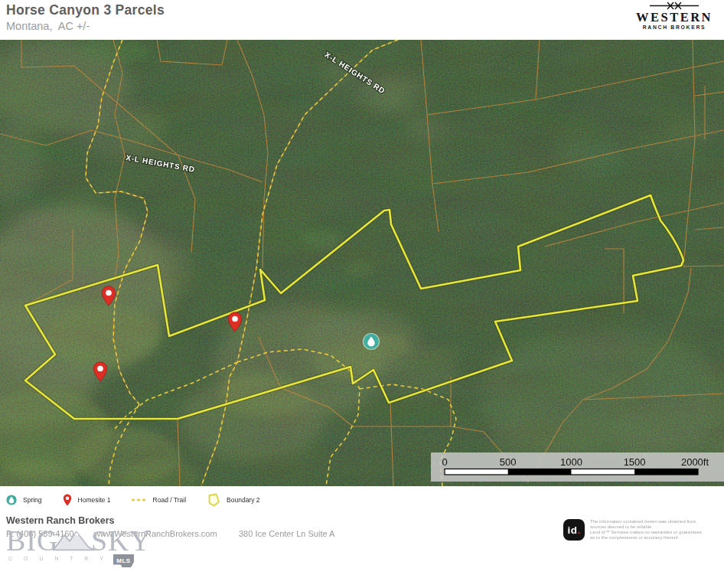 The height and width of the screenshot is (588, 724). Describe the element at coordinates (32, 500) in the screenshot. I see `legend-label: Spring` at that location.